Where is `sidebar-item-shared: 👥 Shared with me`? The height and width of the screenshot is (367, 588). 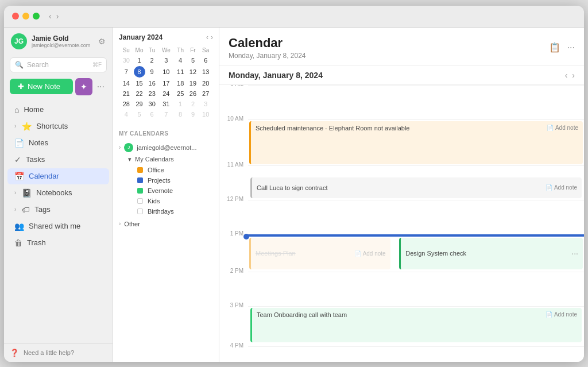 sidebar-item-shared: 👥 Shared with me is located at coordinates (59, 226).